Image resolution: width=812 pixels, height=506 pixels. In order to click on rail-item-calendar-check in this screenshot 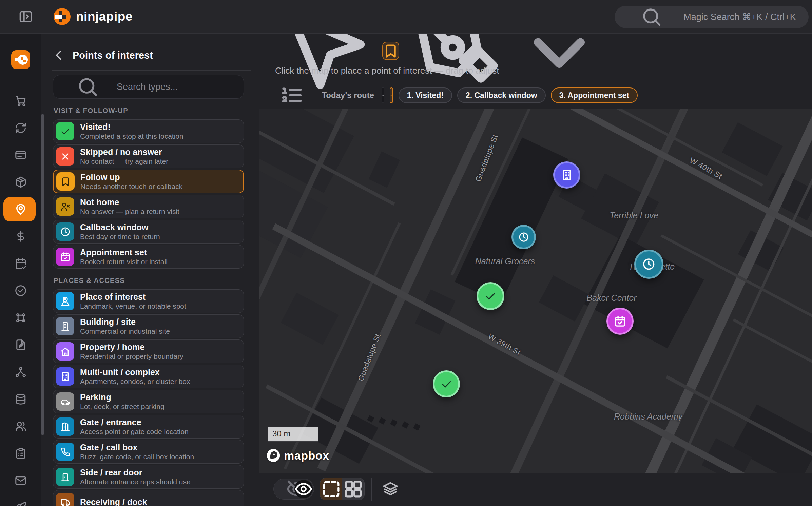, I will do `click(20, 264)`.